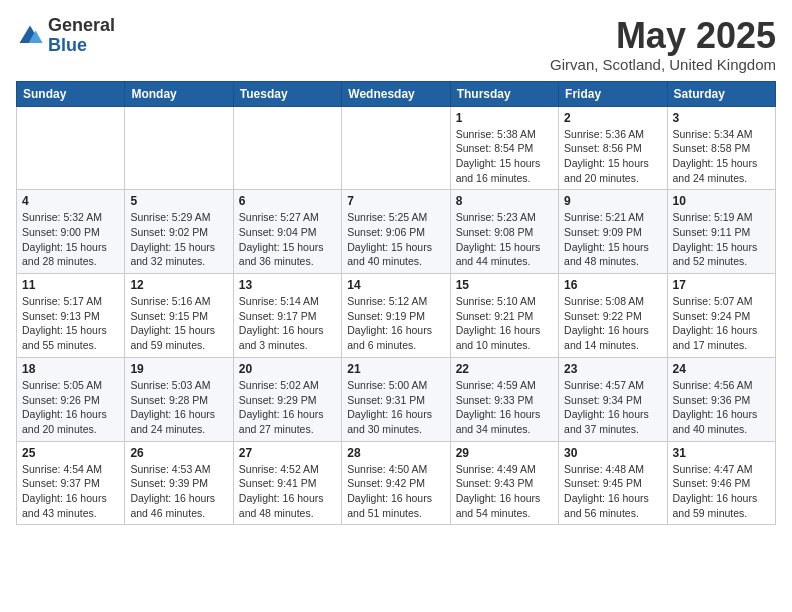  What do you see at coordinates (396, 399) in the screenshot?
I see `calendar-cell: 21Sunrise: 5:00 AMSunset: 9:31 PMDayligh…` at bounding box center [396, 399].